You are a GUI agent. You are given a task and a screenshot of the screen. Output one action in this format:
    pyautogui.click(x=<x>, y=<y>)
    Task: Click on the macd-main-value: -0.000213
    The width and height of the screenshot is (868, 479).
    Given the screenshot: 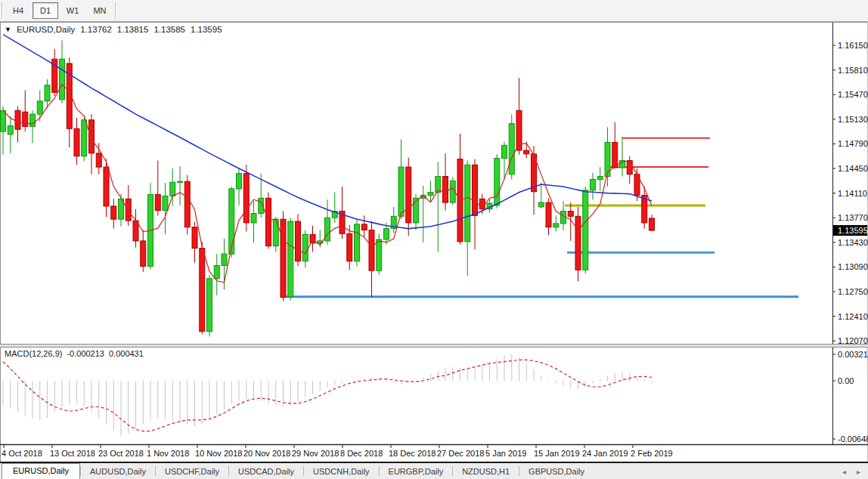 What is the action you would take?
    pyautogui.click(x=85, y=354)
    